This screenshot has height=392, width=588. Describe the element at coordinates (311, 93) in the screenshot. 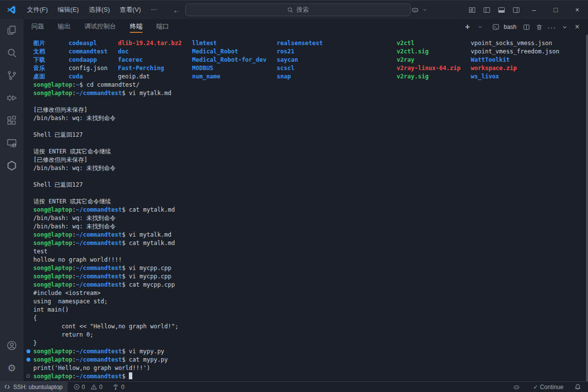

I see `terminal-line: song@laptop:~/commandtest$ vi mytalk.md` at that location.